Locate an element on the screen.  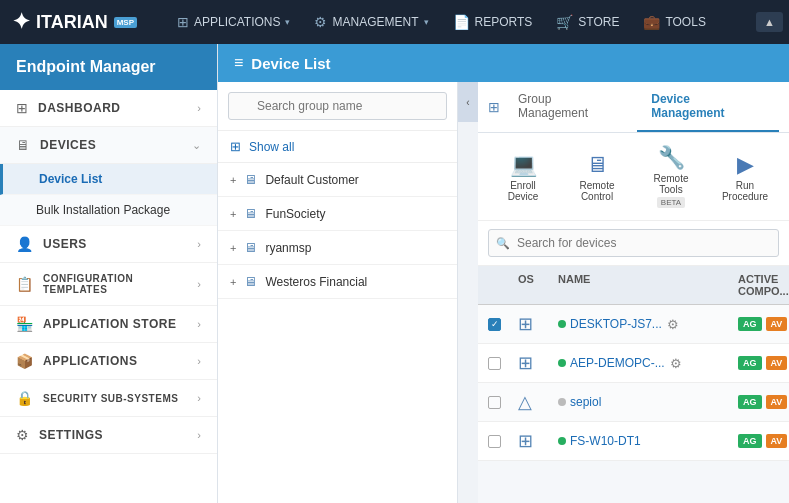
sidebar-item-settings: ⚙ SETTINGS › is located at coordinates (108, 436).